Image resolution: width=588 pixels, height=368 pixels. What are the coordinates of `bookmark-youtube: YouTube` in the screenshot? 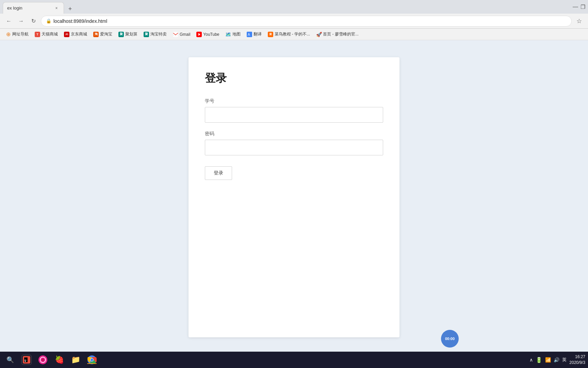 It's located at (208, 34).